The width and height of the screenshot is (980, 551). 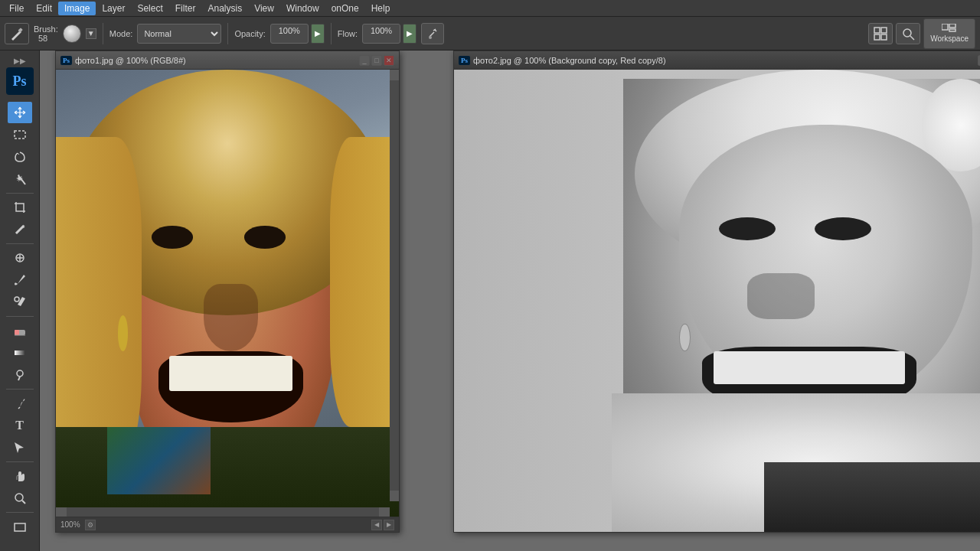 What do you see at coordinates (20, 527) in the screenshot?
I see `tool-shape` at bounding box center [20, 527].